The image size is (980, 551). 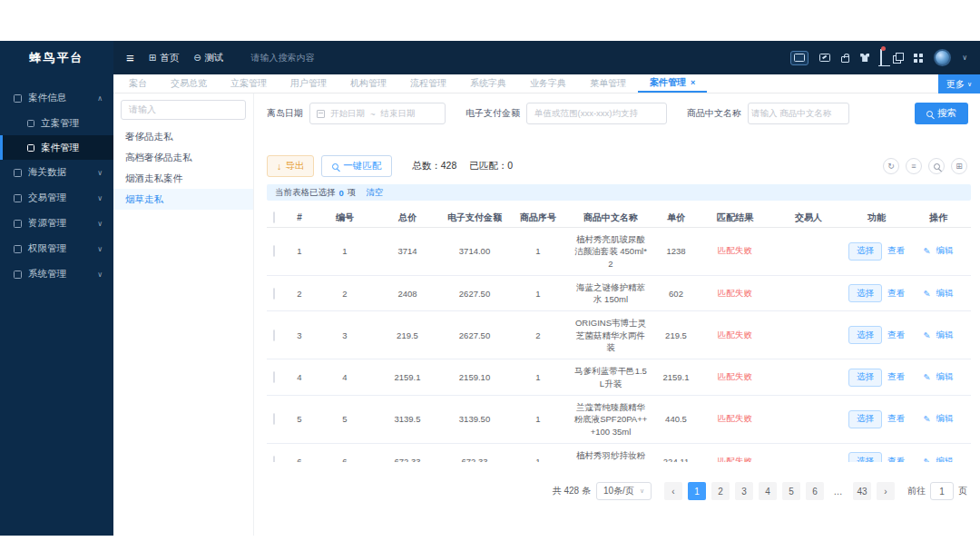 What do you see at coordinates (209, 58) in the screenshot?
I see `env-nav: ⊖ 测试` at bounding box center [209, 58].